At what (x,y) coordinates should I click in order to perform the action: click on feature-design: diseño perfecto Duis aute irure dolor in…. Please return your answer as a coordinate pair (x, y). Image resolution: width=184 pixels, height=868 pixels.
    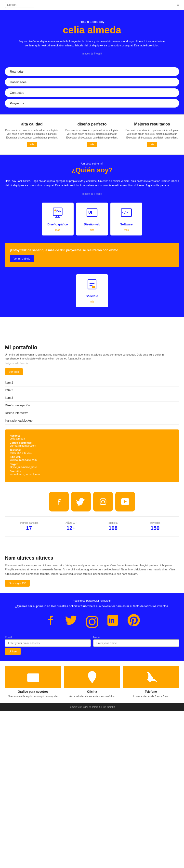
    Looking at the image, I should click on (92, 134).